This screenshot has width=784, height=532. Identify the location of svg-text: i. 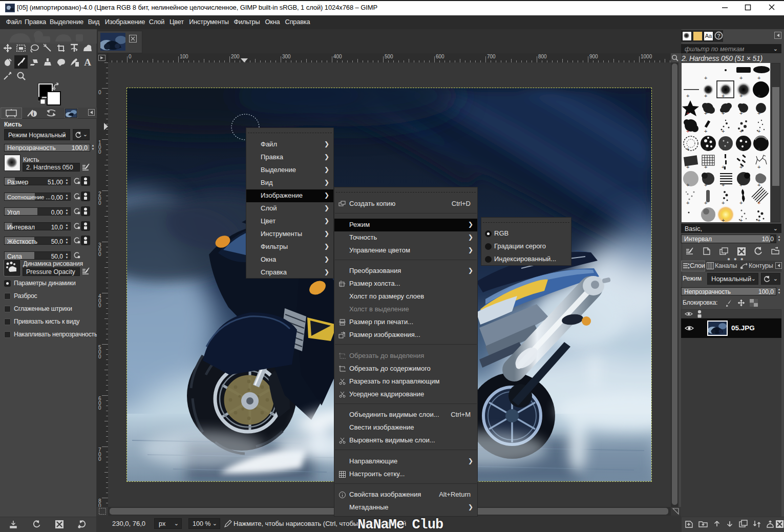
(34, 114).